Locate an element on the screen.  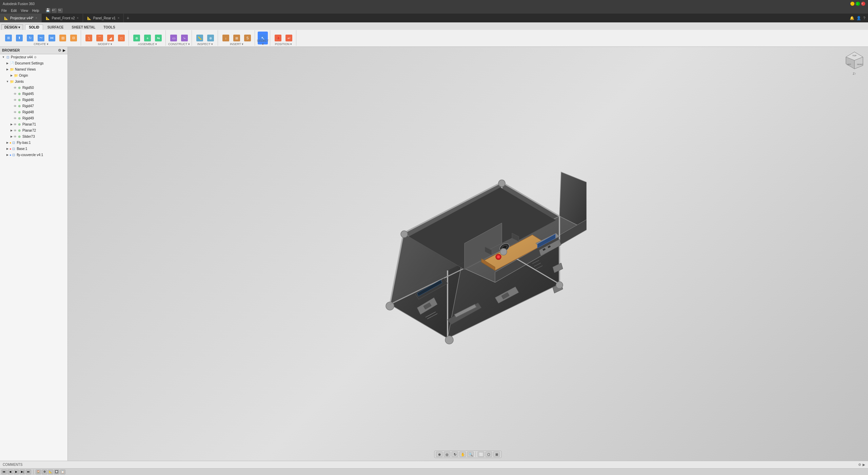
status-tool-5: 📋 is located at coordinates (63, 472).